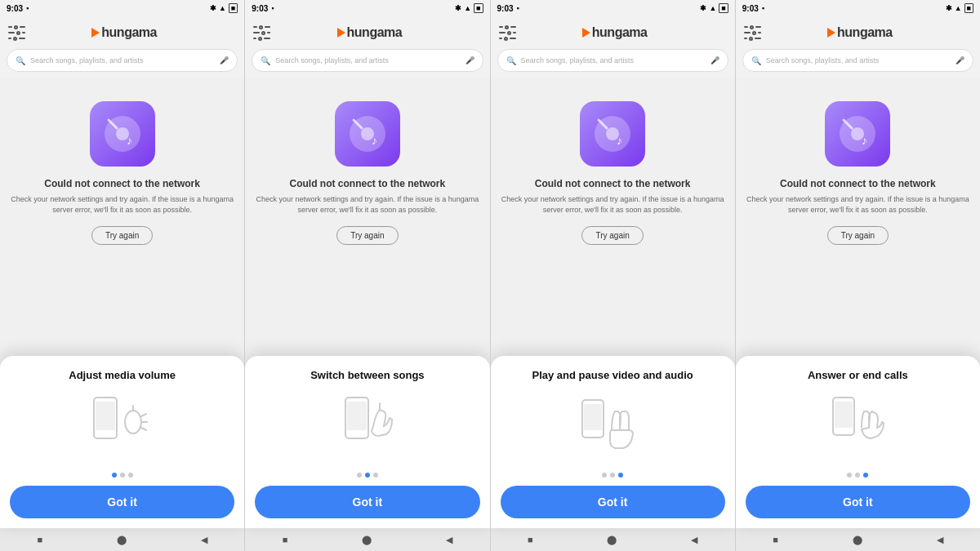 This screenshot has width=980, height=551. Describe the element at coordinates (28, 8) in the screenshot. I see `status-wifi-1: ▪` at that location.